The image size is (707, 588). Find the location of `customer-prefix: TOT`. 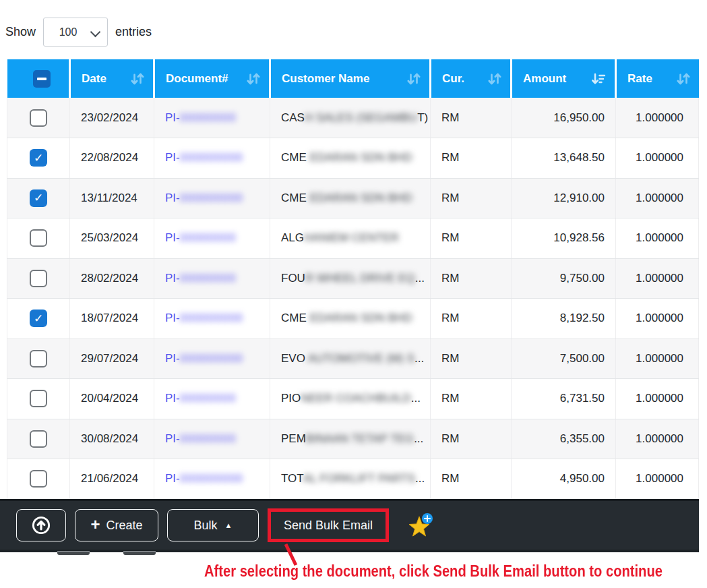

customer-prefix: TOT is located at coordinates (292, 479).